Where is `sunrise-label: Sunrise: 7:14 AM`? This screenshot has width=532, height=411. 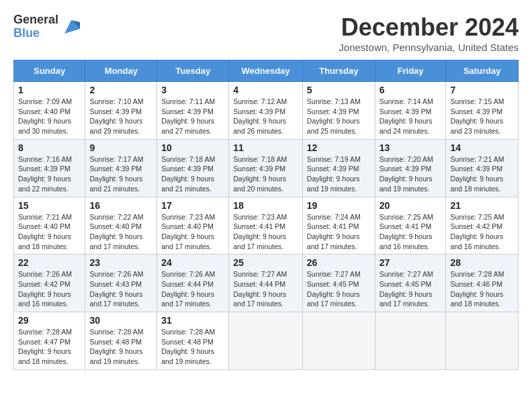 sunrise-label: Sunrise: 7:14 AM is located at coordinates (406, 101).